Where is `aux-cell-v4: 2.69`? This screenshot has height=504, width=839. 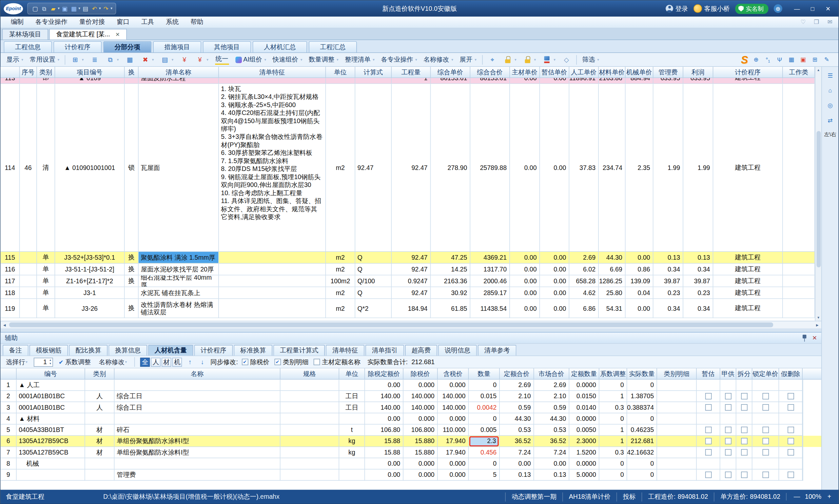
aux-cell-v4: 2.69 is located at coordinates (517, 385).